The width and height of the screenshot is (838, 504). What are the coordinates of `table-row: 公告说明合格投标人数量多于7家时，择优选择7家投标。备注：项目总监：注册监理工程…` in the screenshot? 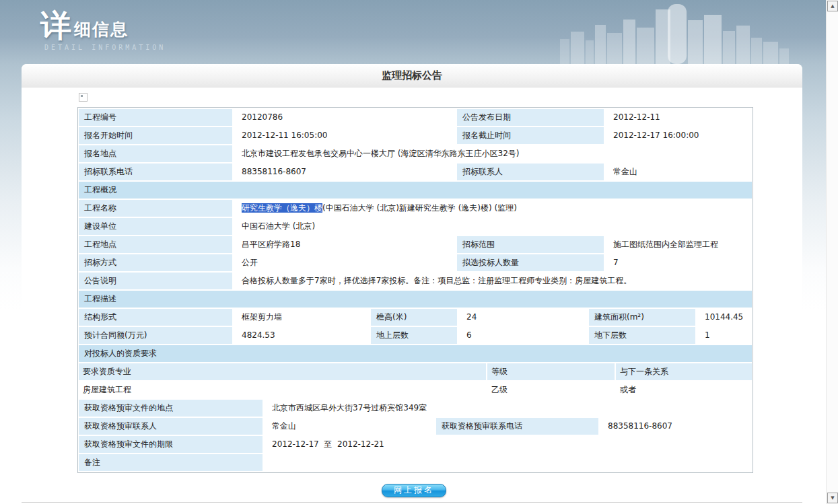 It's located at (415, 281).